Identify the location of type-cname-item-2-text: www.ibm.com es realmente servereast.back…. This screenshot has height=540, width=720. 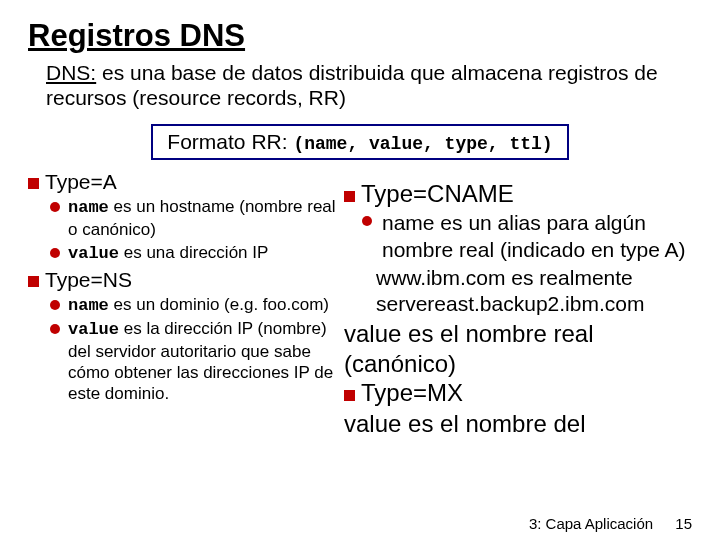
(510, 290).